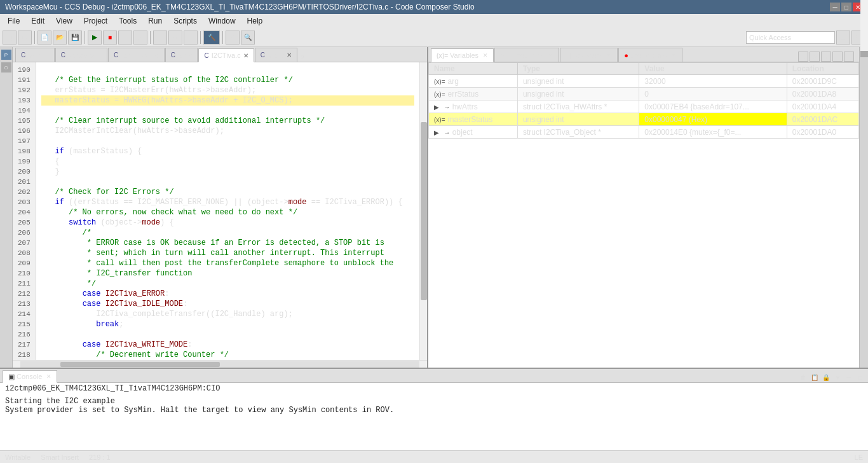 Image resolution: width=868 pixels, height=463 pixels. I want to click on tab-i2ctiva-c: C I2CTiva.c ✕, so click(226, 55).